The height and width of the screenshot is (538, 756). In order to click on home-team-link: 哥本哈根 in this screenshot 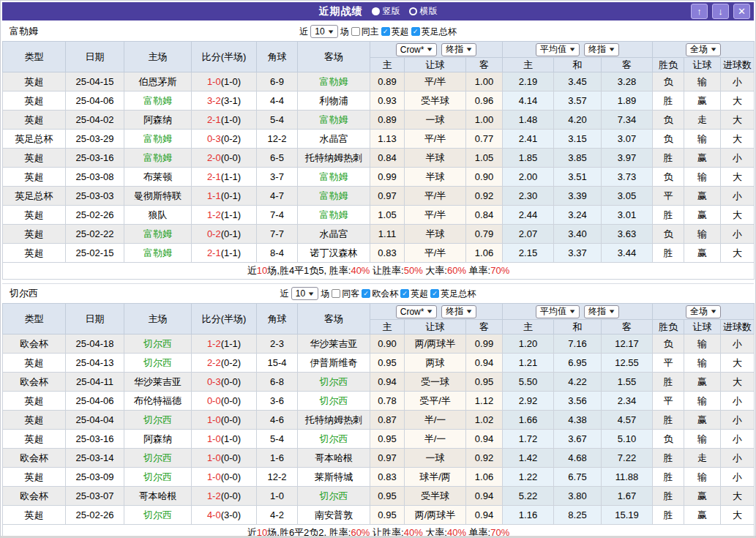, I will do `click(158, 496)`.